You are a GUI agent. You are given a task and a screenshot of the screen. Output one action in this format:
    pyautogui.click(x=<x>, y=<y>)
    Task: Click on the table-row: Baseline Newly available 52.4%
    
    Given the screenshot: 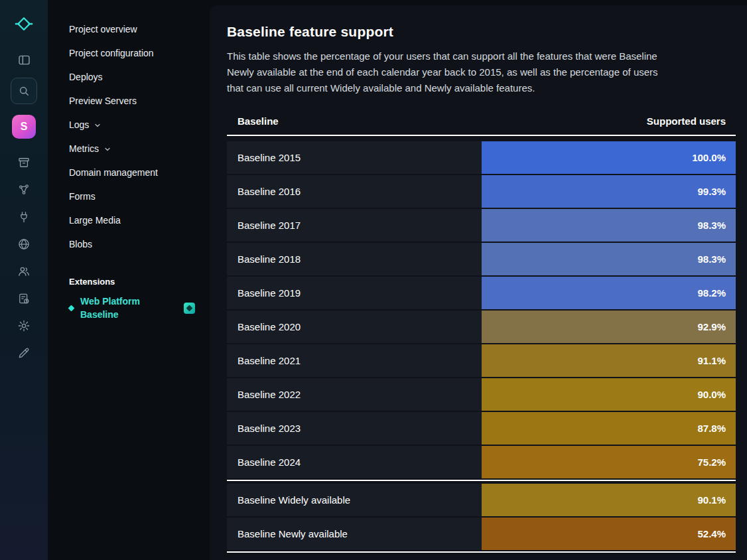 What is the action you would take?
    pyautogui.click(x=482, y=533)
    